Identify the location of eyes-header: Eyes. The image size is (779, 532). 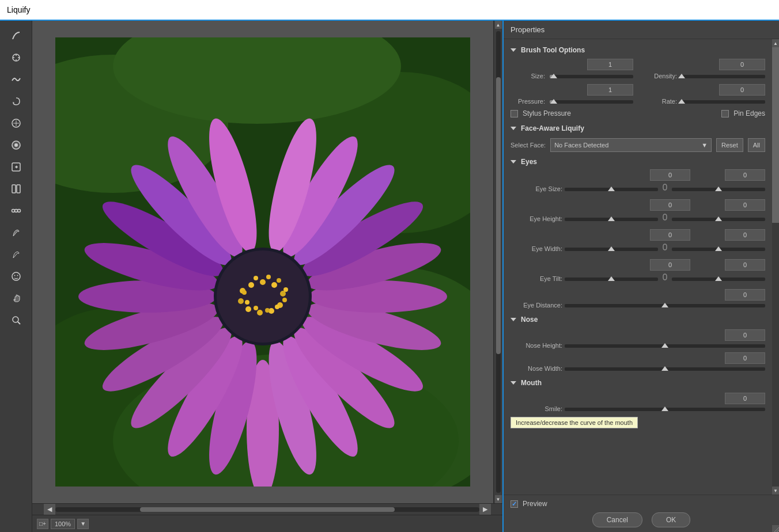
(638, 162).